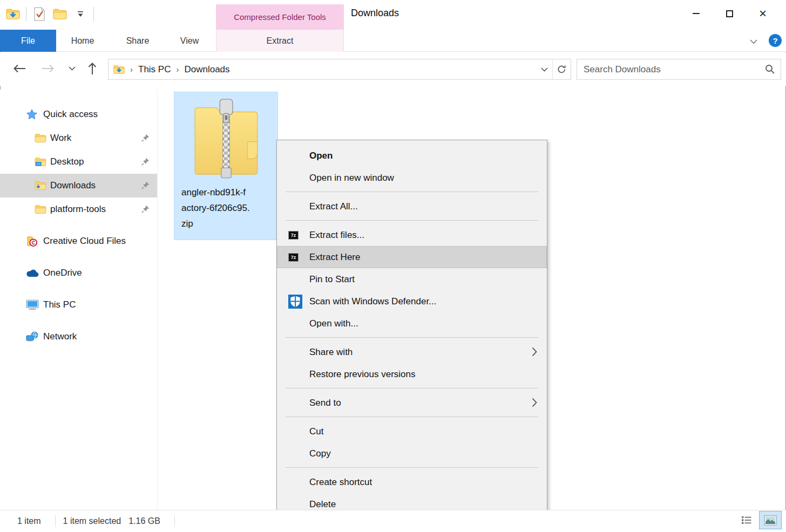 The height and width of the screenshot is (532, 786). Describe the element at coordinates (412, 482) in the screenshot. I see `menu-item-create-shortcut: Create shortcut` at that location.